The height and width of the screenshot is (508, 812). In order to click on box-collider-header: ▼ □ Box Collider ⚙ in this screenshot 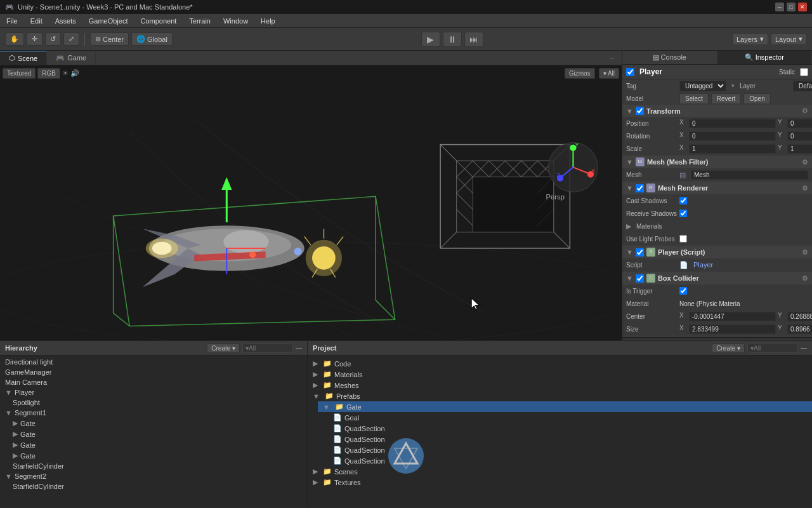, I will do `click(717, 278)`.